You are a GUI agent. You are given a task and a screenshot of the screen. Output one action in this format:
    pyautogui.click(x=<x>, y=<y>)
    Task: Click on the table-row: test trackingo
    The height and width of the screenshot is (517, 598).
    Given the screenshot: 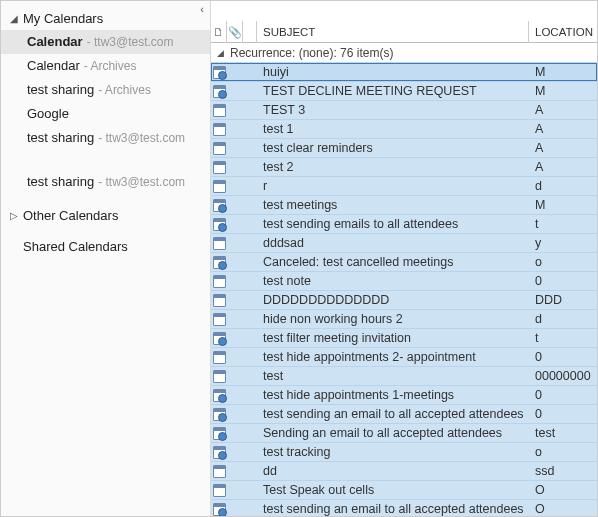 What is the action you would take?
    pyautogui.click(x=404, y=452)
    